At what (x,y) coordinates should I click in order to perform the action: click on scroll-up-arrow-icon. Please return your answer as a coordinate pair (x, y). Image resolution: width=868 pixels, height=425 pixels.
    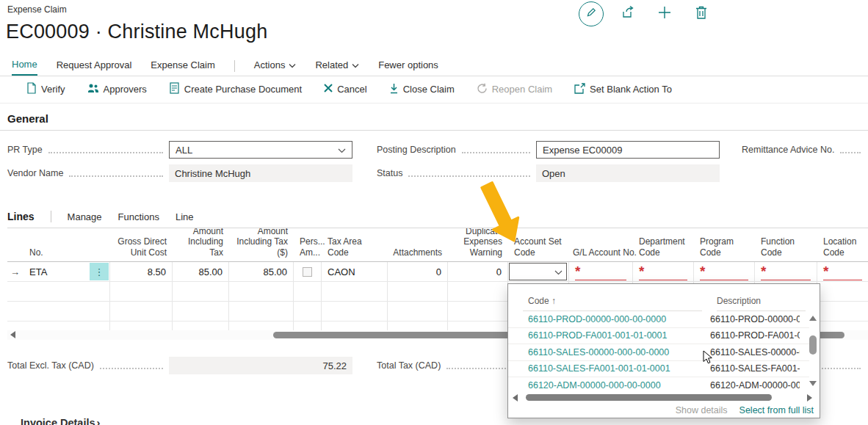
    Looking at the image, I should click on (813, 319).